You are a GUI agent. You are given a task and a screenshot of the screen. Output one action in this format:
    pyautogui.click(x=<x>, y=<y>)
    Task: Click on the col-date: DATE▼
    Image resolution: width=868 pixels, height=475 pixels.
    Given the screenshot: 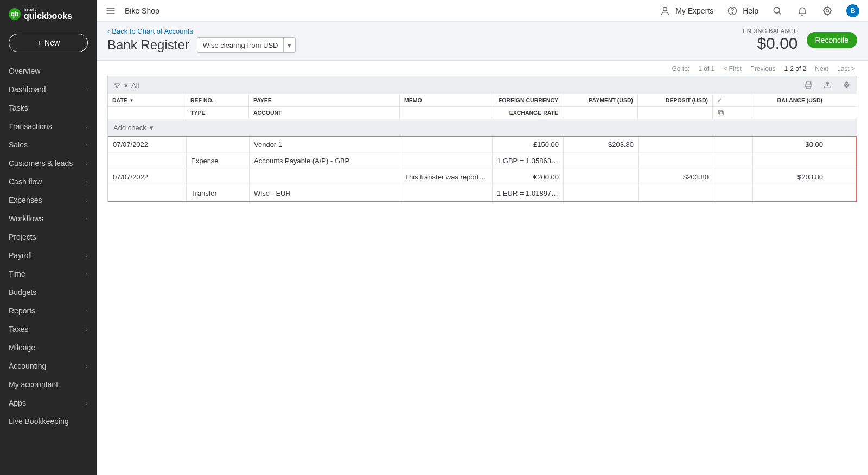 What is the action you would take?
    pyautogui.click(x=147, y=100)
    